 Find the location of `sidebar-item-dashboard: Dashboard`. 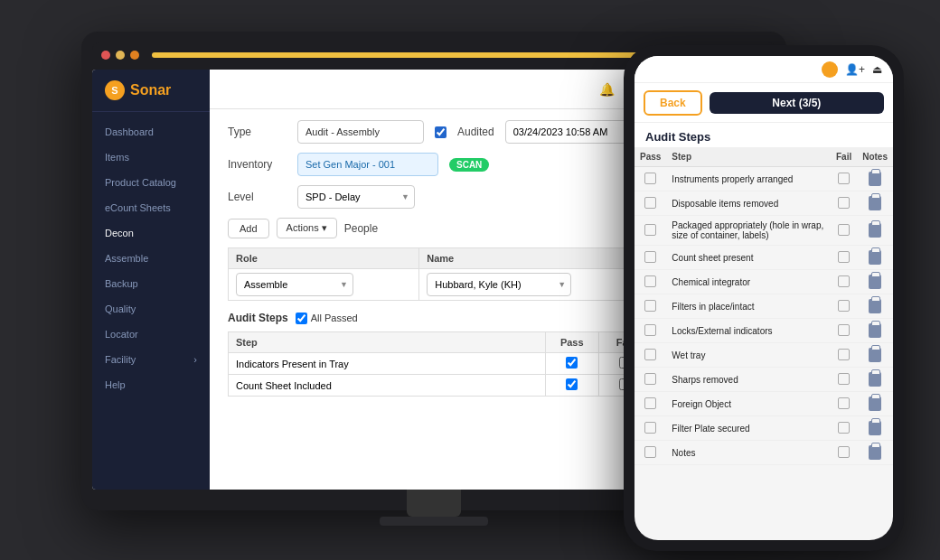

sidebar-item-dashboard: Dashboard is located at coordinates (151, 132).